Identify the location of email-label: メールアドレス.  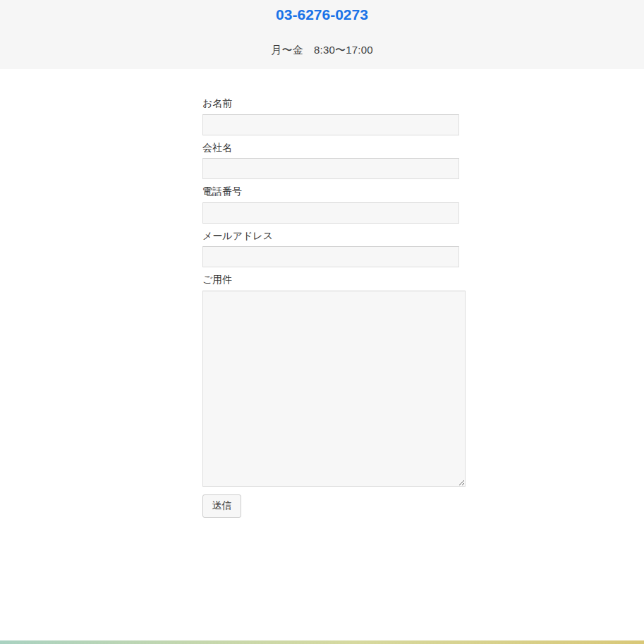
(334, 236).